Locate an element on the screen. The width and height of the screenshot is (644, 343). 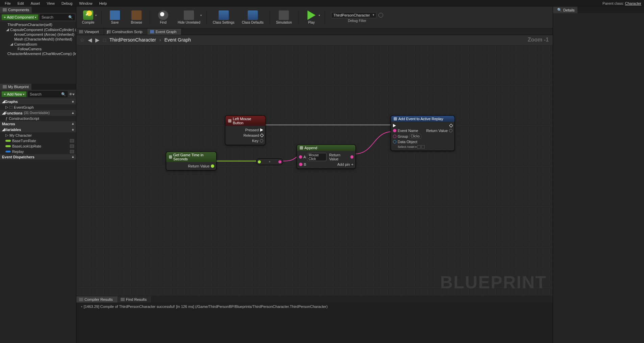
simulation-icon is located at coordinates (284, 15).